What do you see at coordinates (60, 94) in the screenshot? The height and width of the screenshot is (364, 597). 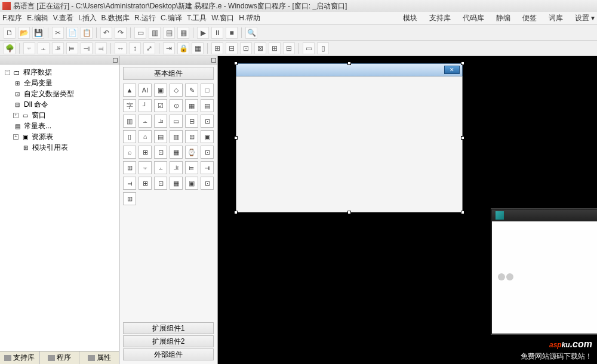 I see `tree-node-types: ⊡自定义数据类型` at bounding box center [60, 94].